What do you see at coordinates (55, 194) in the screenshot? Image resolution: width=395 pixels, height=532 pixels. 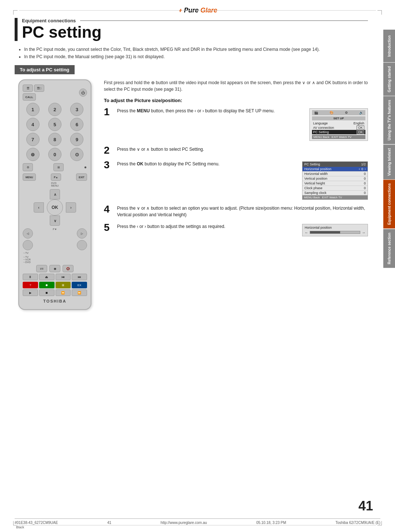 I see `remote-btn-up: ∧` at bounding box center [55, 194].